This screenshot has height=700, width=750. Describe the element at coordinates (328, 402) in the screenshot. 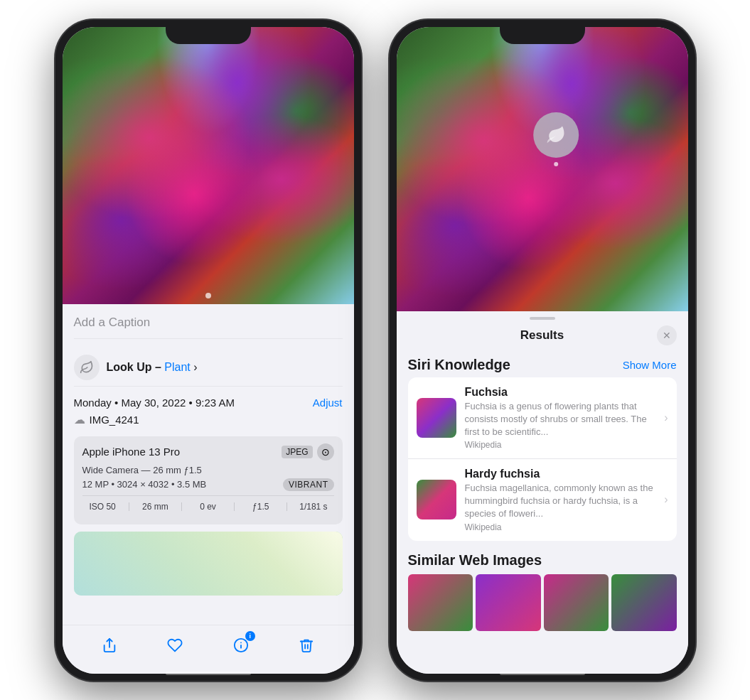

I see `adjust-button: Adjust` at that location.